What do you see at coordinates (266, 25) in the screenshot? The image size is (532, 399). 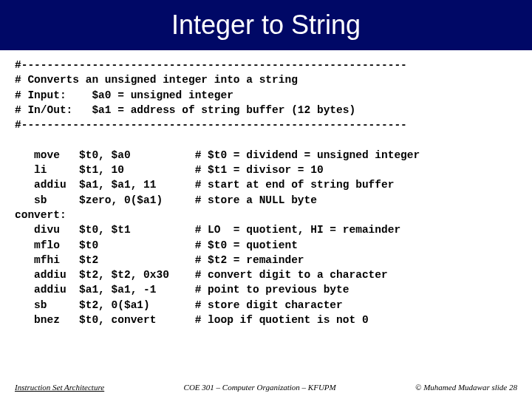 I see `slide-title-bar: Integer to String` at bounding box center [266, 25].